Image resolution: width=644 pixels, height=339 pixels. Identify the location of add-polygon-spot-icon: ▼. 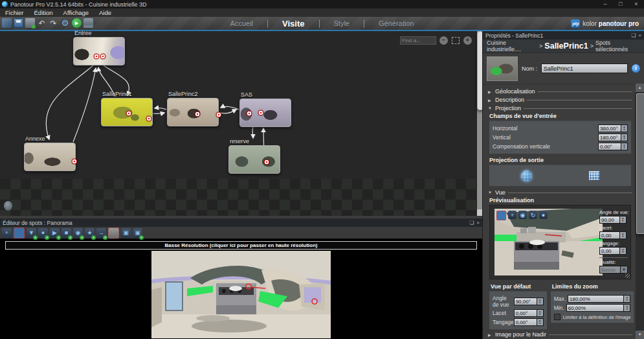
(31, 233).